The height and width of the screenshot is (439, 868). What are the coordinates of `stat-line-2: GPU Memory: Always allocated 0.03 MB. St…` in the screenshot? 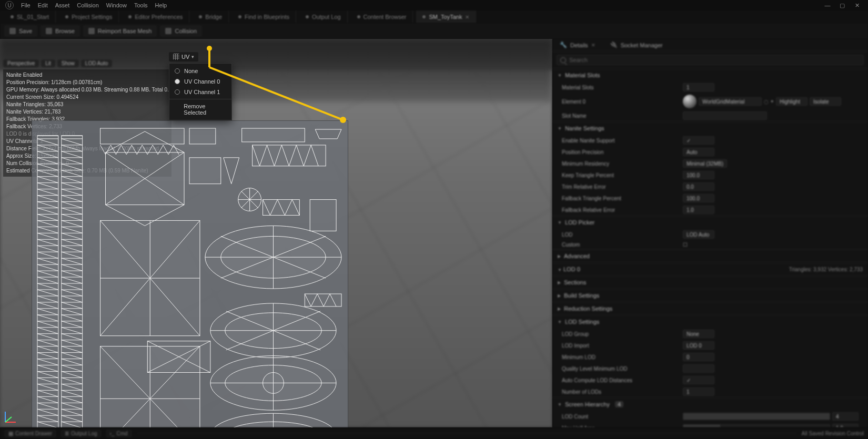 It's located at (87, 90).